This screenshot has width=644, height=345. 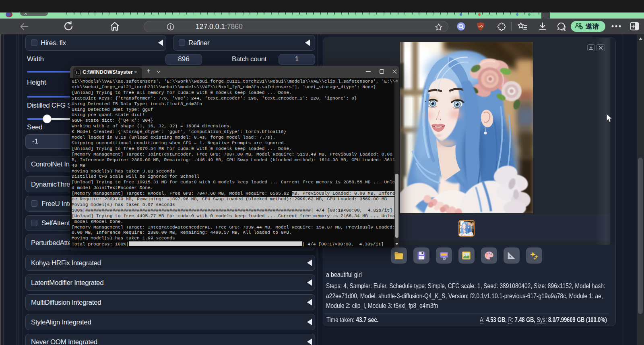 What do you see at coordinates (481, 27) in the screenshot?
I see `svg-text: uO` at bounding box center [481, 27].